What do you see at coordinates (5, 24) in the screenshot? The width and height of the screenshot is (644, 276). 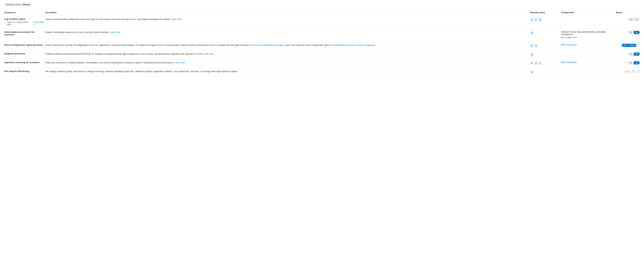 I see `warning-icon: ⚠` at bounding box center [5, 24].